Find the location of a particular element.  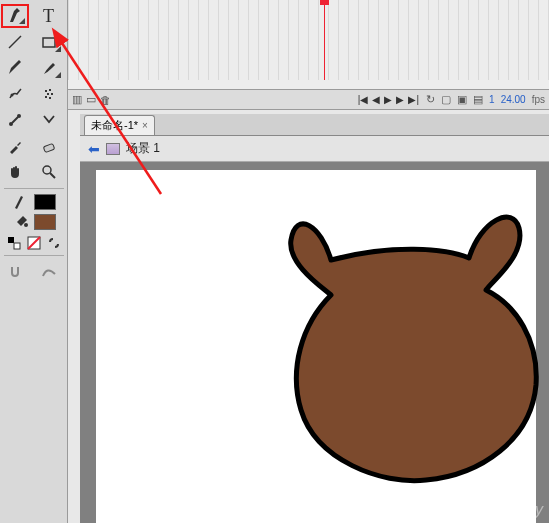

prev-frame-icon: ◀ is located at coordinates (376, 100).